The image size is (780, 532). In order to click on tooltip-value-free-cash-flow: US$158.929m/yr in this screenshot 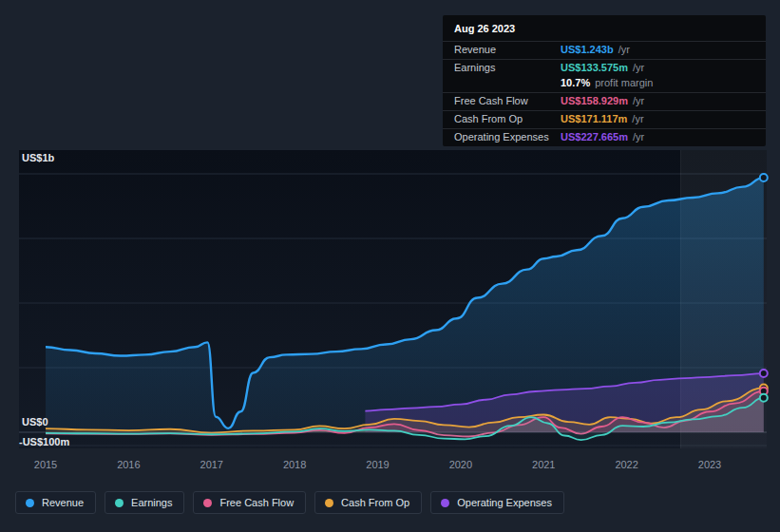, I will do `click(602, 101)`.